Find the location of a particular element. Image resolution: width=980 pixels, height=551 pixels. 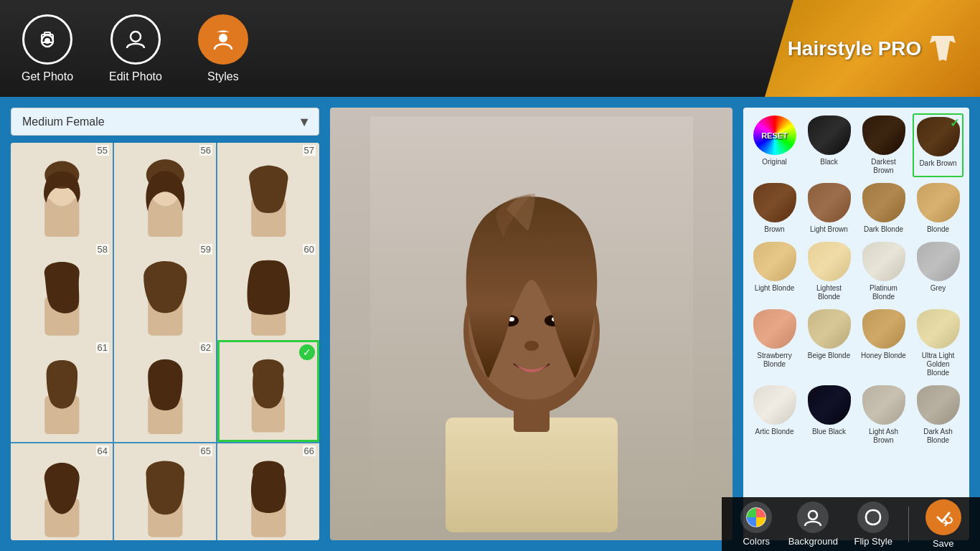

color-label-grey: Grey is located at coordinates (938, 288).